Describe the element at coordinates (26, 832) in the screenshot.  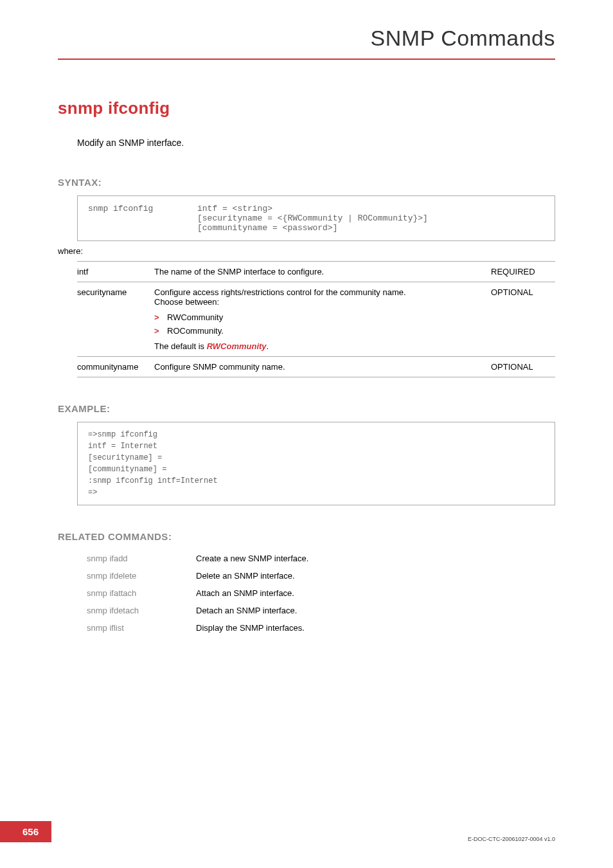
I see `page-number: 656` at that location.